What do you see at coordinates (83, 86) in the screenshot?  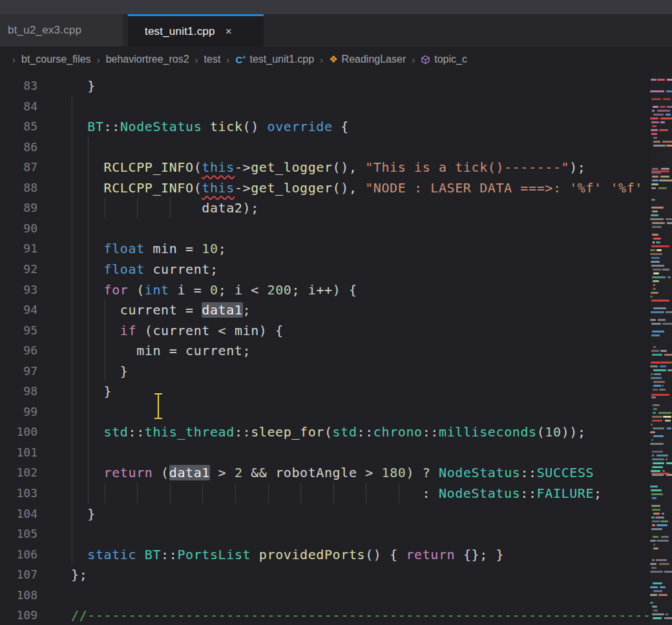 I see `code-line-83: }` at bounding box center [83, 86].